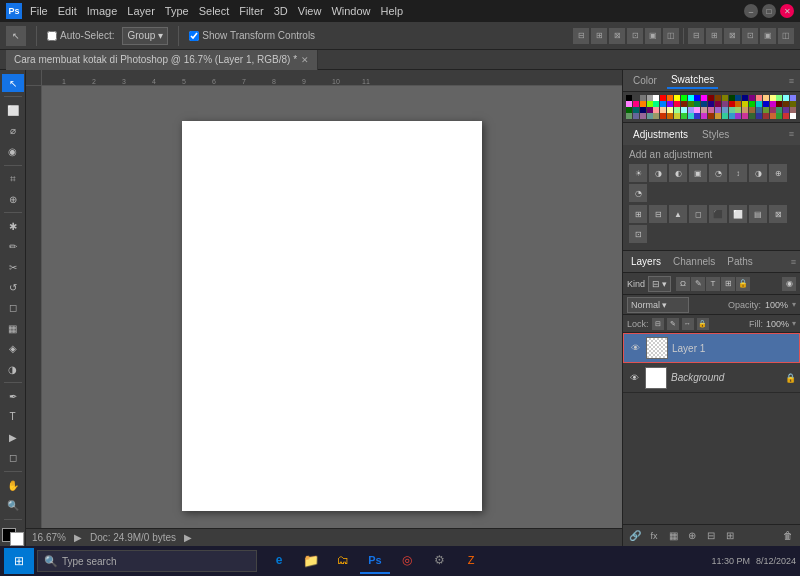 The height and width of the screenshot is (576, 800). I want to click on tool-history-brush: ↺, so click(13, 287).